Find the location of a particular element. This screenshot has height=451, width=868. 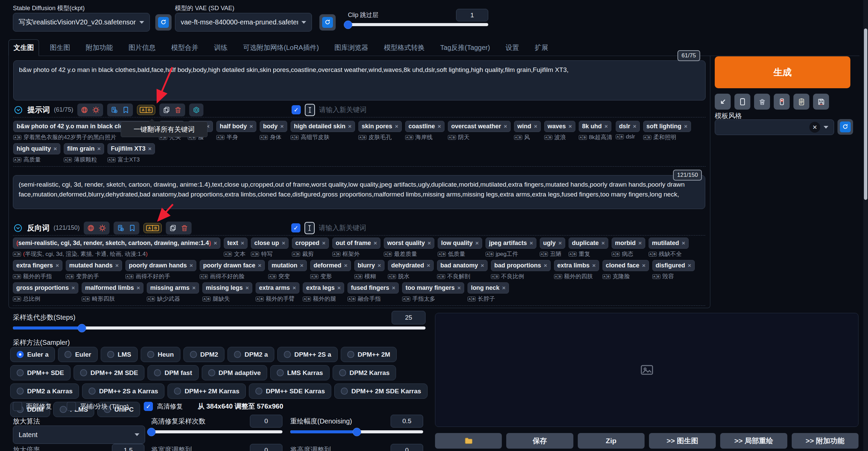

page-icon is located at coordinates (743, 102).